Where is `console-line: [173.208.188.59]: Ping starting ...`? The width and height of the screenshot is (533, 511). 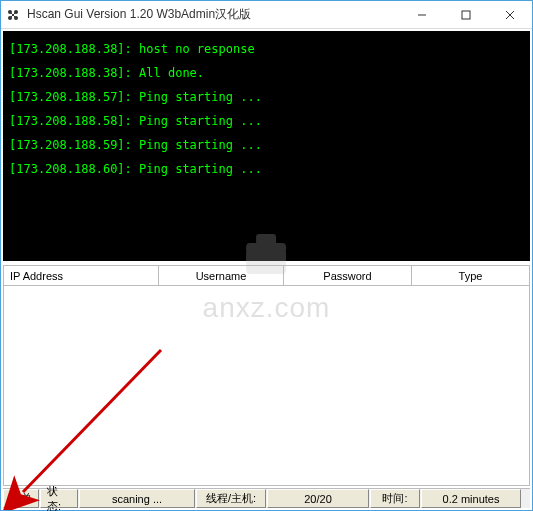
console-line: [173.208.188.59]: Ping starting ... is located at coordinates (266, 145).